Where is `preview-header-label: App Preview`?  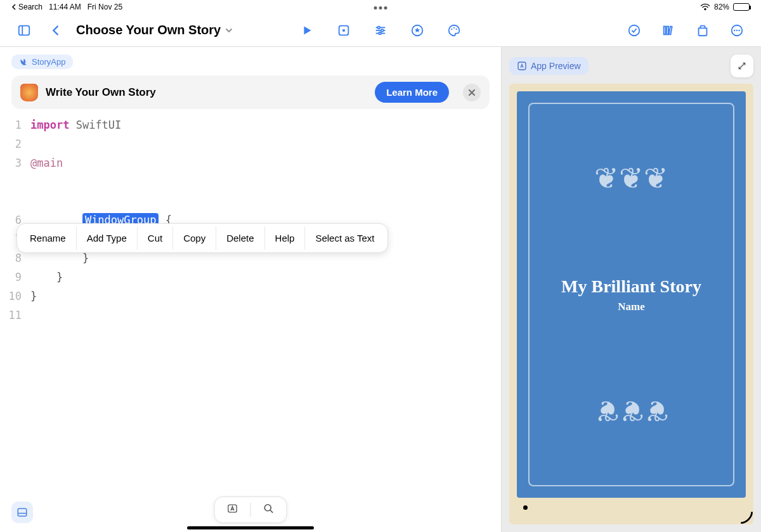
preview-header-label: App Preview is located at coordinates (556, 66).